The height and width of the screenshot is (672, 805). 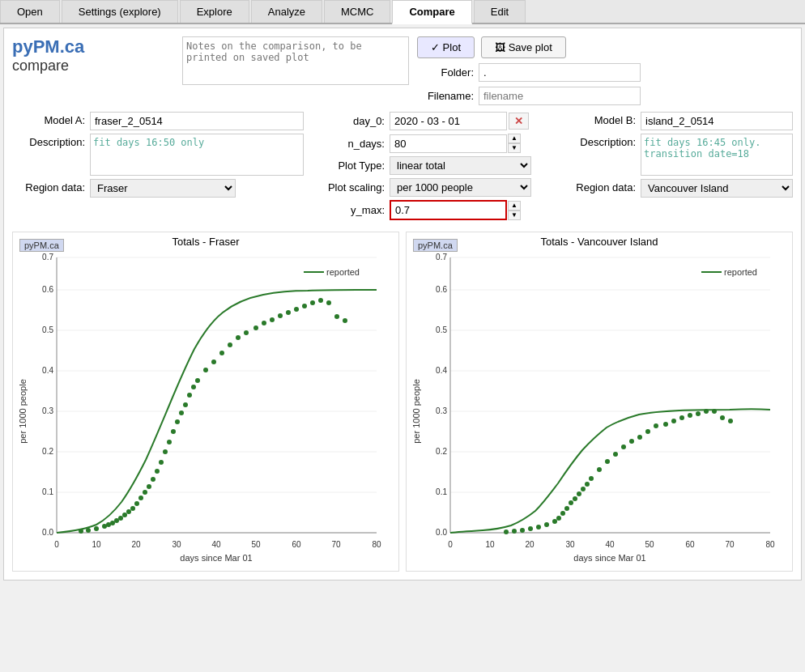 What do you see at coordinates (514, 215) in the screenshot?
I see `ymax-down-button: ▼` at bounding box center [514, 215].